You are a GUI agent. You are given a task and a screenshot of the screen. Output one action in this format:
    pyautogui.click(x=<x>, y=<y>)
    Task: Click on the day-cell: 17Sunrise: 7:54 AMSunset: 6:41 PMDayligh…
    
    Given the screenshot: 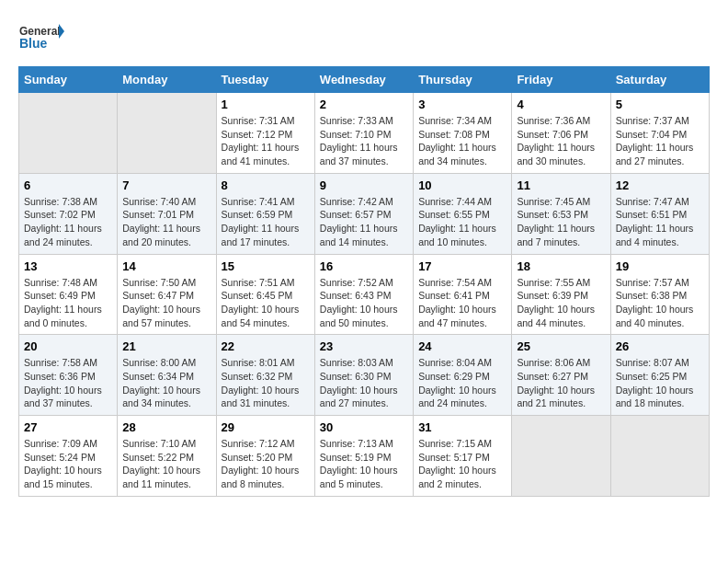 What is the action you would take?
    pyautogui.click(x=463, y=294)
    